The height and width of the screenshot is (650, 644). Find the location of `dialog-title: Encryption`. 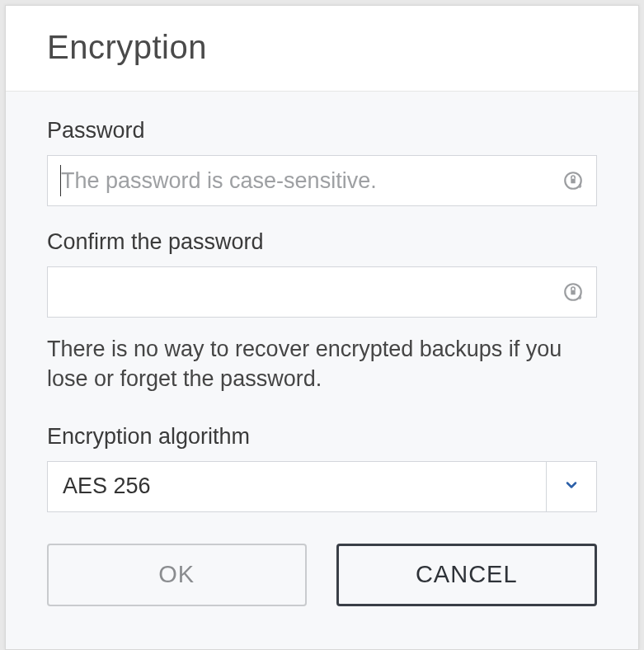

dialog-title: Encryption is located at coordinates (322, 48).